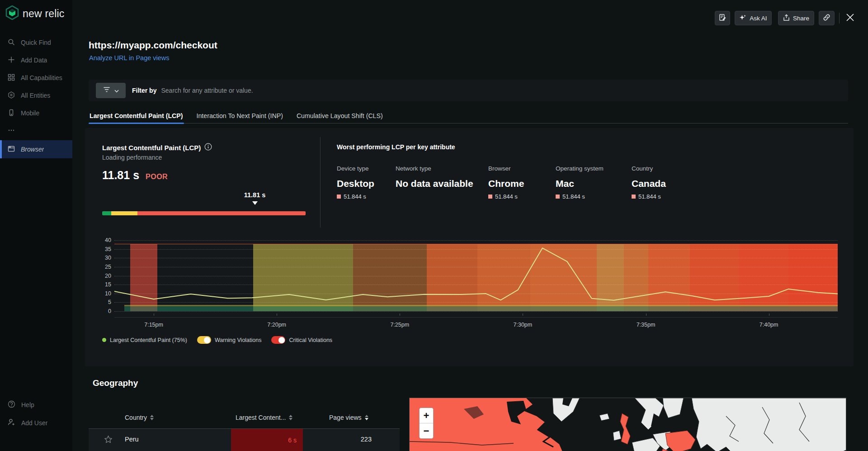 The image size is (868, 451). Describe the element at coordinates (260, 418) in the screenshot. I see `column-header-label: Largest Content...` at that location.